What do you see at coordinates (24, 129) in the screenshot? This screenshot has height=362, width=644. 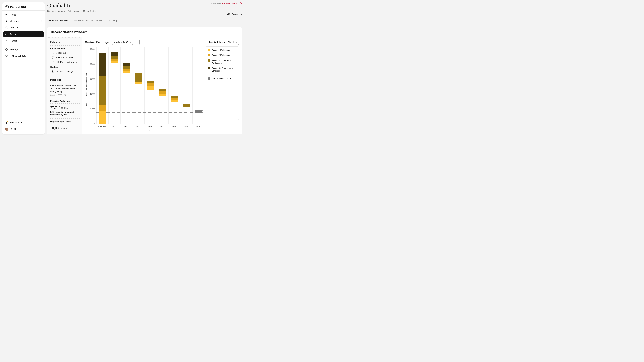 I see `nav-profile: Profile` at bounding box center [24, 129].